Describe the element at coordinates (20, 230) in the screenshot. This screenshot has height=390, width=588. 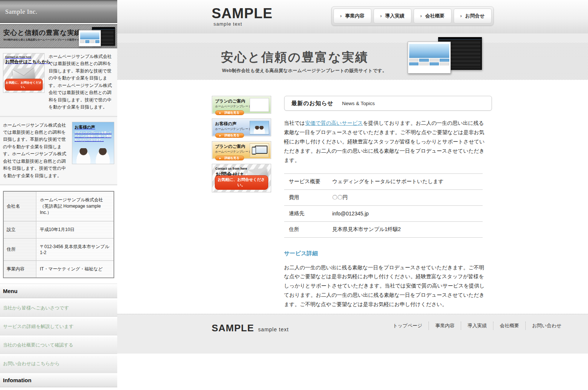
I see `company-label: 設立` at that location.